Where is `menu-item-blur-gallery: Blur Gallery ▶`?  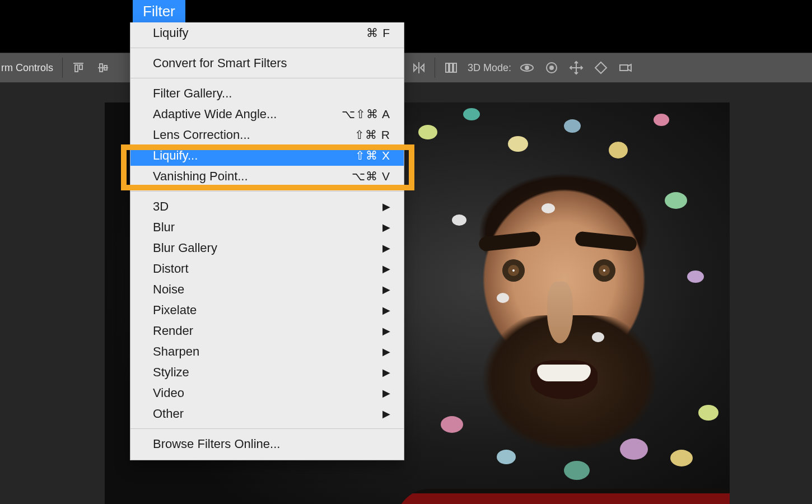 menu-item-blur-gallery: Blur Gallery ▶ is located at coordinates (267, 248).